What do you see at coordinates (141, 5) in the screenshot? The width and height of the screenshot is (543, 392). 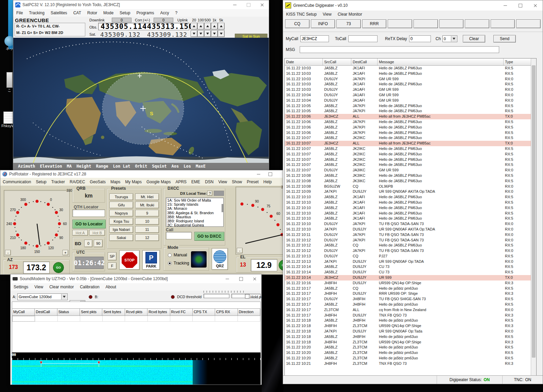 I see `satpc32-titlebar: SatPC32 V. 12.10 [Registered to Yosh Tod…` at bounding box center [141, 5].